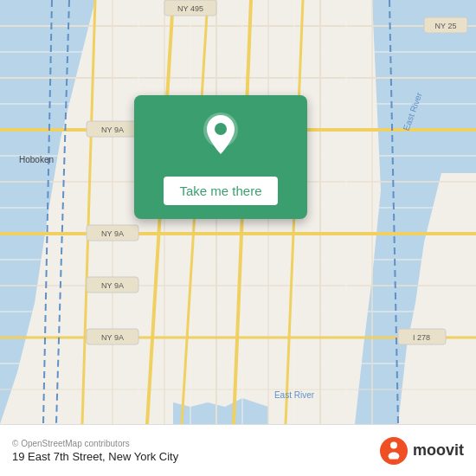 The image size is (476, 476). I want to click on pin-icon-container, so click(221, 138).